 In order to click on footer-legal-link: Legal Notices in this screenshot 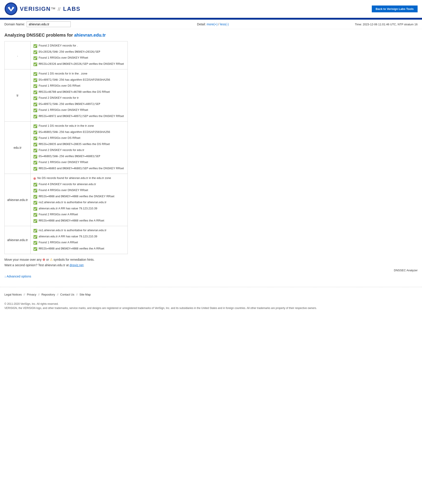, I will do `click(13, 294)`.